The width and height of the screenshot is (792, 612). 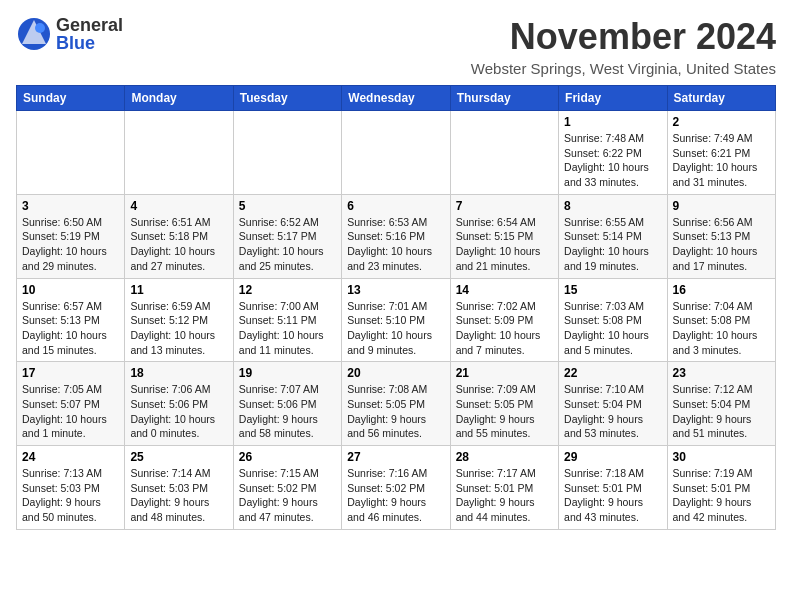 I want to click on calendar-cell: 14Sunrise: 7:02 AM Sunset: 5:09 PM Dayli…, so click(x=504, y=320).